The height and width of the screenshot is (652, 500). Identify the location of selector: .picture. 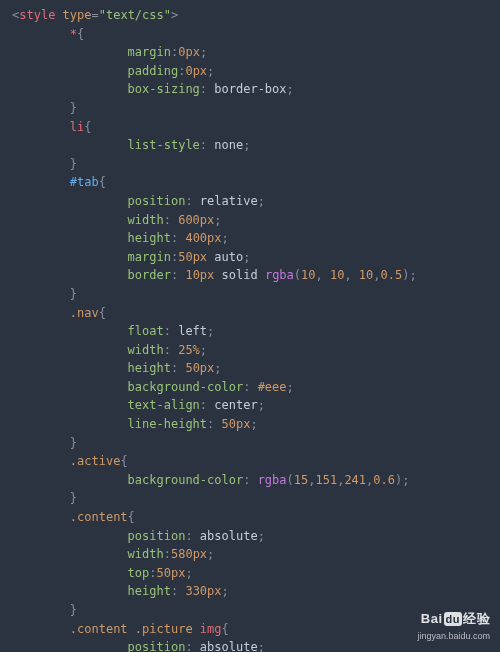
(164, 629).